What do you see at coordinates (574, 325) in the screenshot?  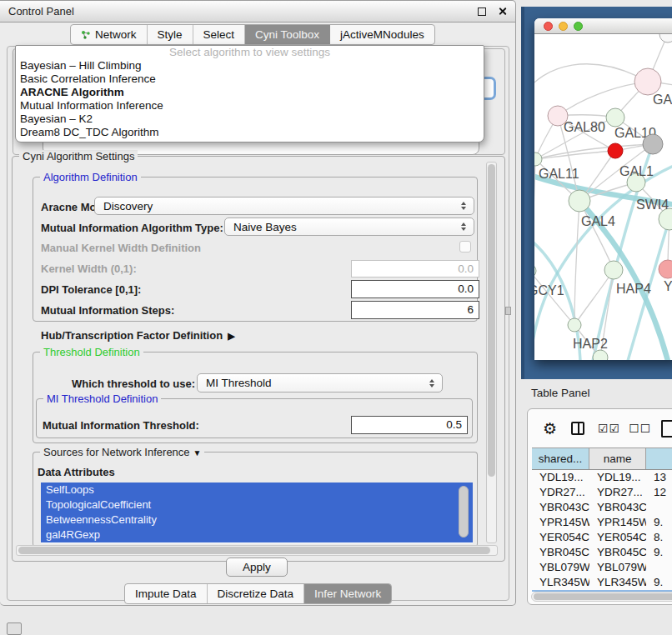 I see `network-node-hap2` at bounding box center [574, 325].